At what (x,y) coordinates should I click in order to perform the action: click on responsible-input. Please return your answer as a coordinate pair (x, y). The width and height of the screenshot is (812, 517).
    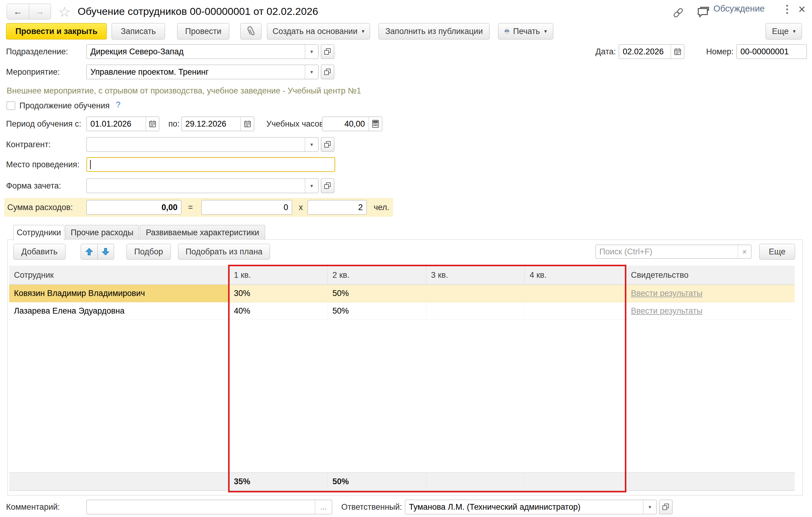
    Looking at the image, I should click on (524, 507).